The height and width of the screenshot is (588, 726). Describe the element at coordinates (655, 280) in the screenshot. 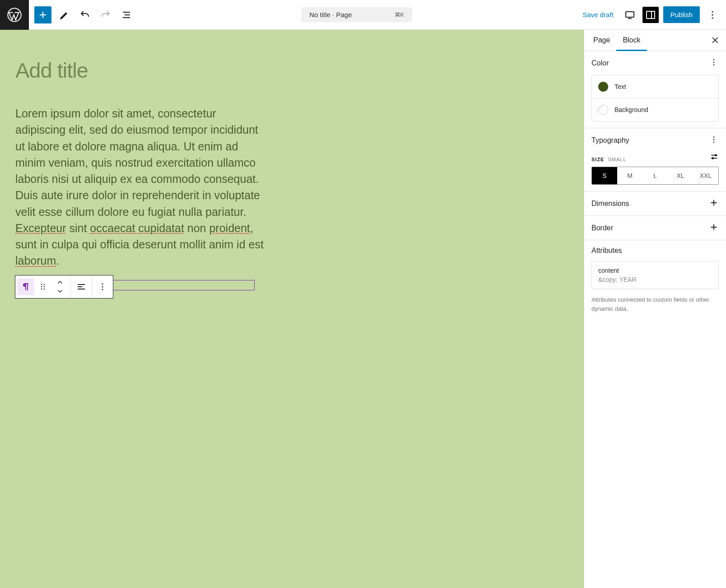

I see `attributes-panel: Attributes content &copy; YEAR Attribute…` at that location.